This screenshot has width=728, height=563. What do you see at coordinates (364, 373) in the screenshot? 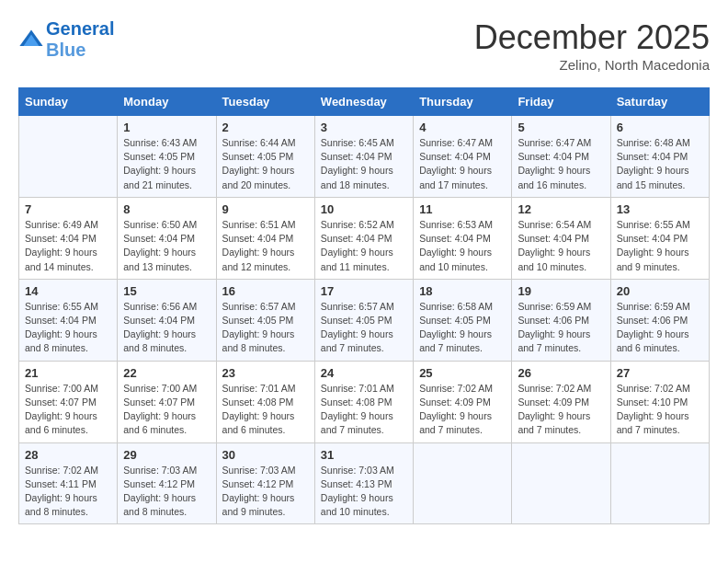
I see `day-number: 24` at bounding box center [364, 373].